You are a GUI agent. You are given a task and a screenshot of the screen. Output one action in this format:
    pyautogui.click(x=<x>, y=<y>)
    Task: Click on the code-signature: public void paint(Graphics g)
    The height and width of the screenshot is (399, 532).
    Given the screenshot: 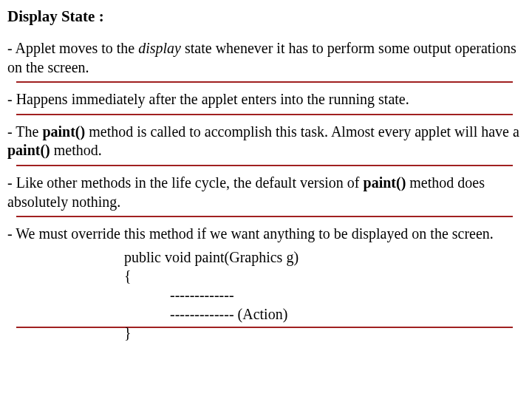 What is the action you would take?
    pyautogui.click(x=323, y=258)
    